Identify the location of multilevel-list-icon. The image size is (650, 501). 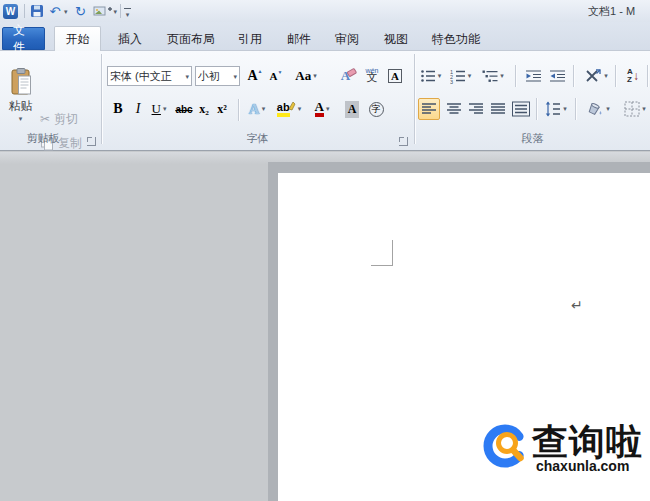
(490, 76).